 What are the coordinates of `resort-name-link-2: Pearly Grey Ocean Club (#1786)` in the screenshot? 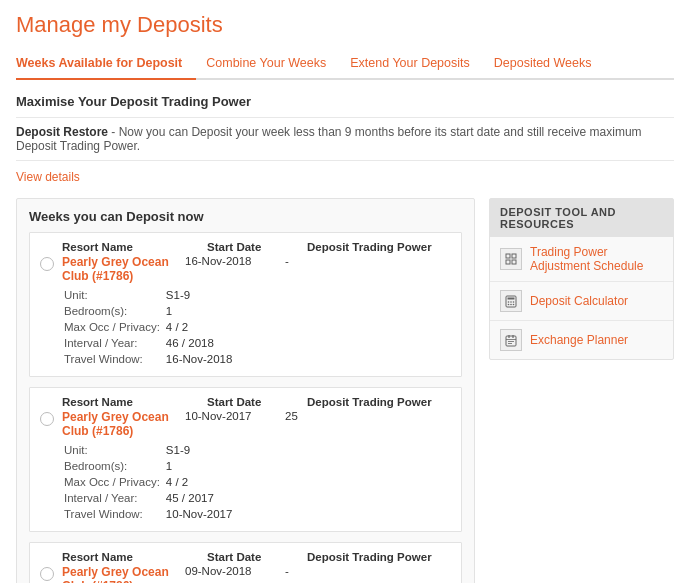 It's located at (124, 424).